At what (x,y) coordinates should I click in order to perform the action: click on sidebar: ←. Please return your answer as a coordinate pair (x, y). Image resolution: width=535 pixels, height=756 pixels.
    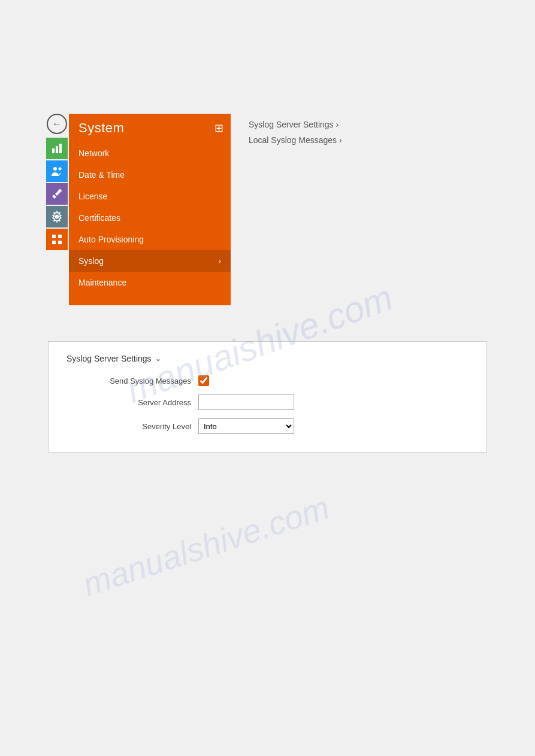
    Looking at the image, I should click on (138, 210).